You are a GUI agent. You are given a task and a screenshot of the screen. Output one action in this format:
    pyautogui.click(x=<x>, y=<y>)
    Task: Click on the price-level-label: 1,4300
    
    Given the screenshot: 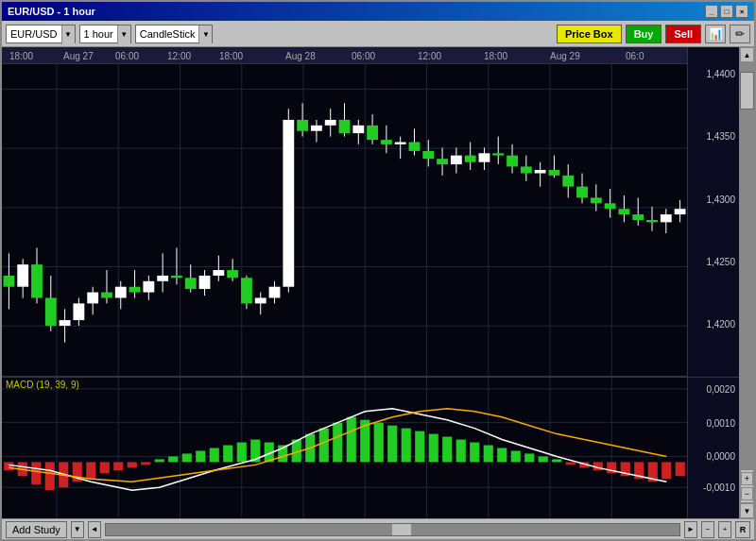 What is the action you would take?
    pyautogui.click(x=720, y=198)
    